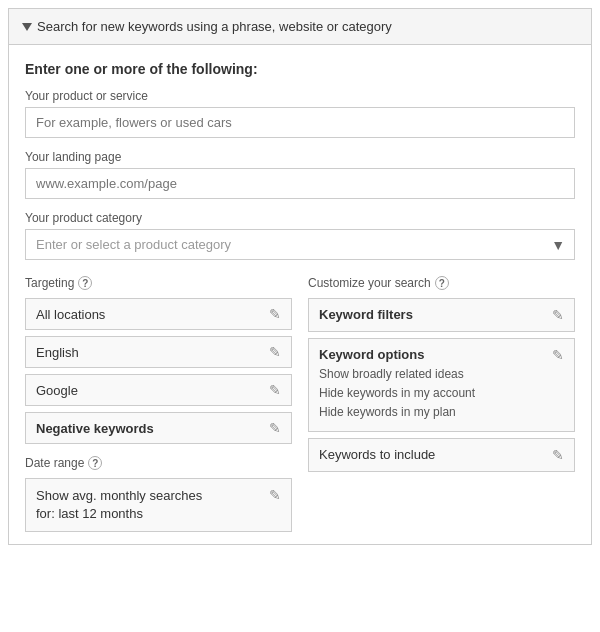 The height and width of the screenshot is (632, 600). Describe the element at coordinates (275, 352) in the screenshot. I see `edit-language-icon: ✎` at that location.